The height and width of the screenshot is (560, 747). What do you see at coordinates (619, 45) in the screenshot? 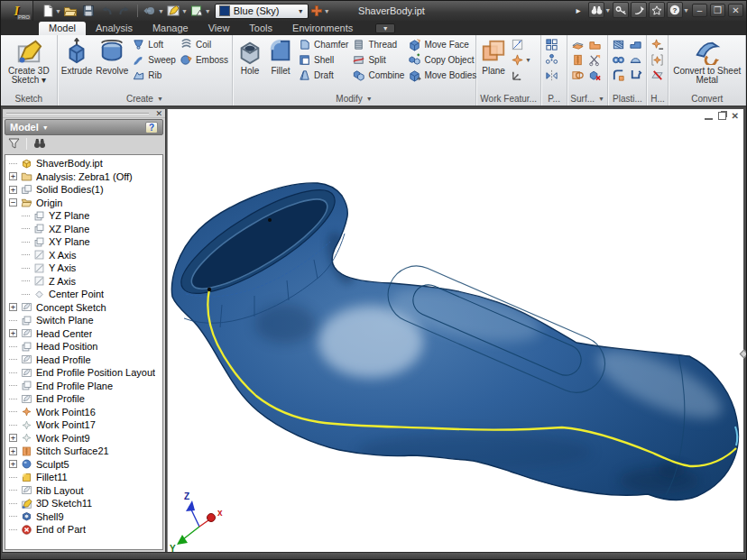
I see `grill-button` at bounding box center [619, 45].